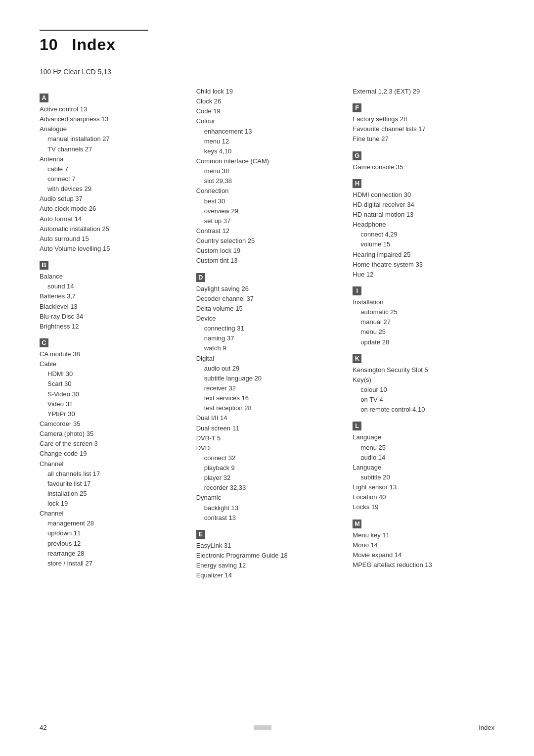 The image size is (534, 756). Describe the element at coordinates (111, 374) in the screenshot. I see `index-entry: HDMI 30` at that location.